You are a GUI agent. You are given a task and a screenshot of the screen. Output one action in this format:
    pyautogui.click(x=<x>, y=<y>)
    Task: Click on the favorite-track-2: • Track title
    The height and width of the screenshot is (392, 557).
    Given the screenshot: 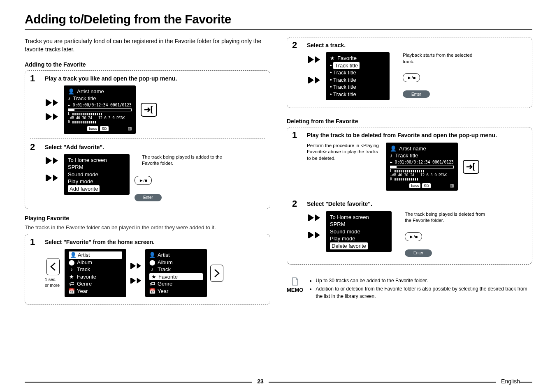 What is the action you would take?
    pyautogui.click(x=358, y=73)
    